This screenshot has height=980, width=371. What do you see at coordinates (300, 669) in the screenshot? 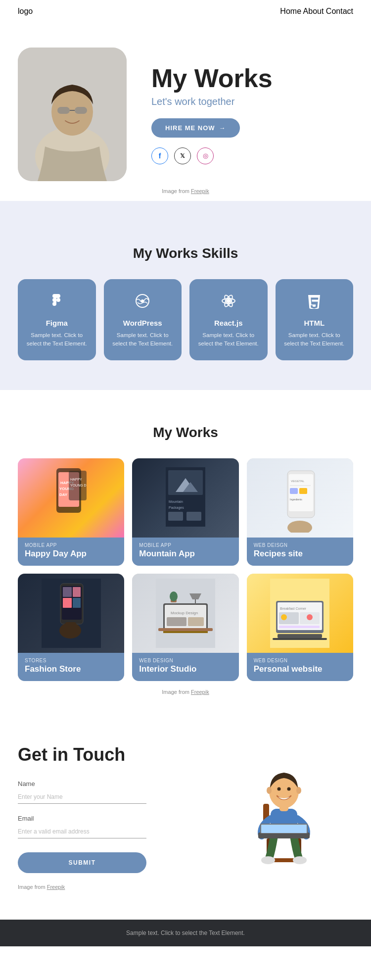
I see `work-name-personal: Personal website` at bounding box center [300, 669].